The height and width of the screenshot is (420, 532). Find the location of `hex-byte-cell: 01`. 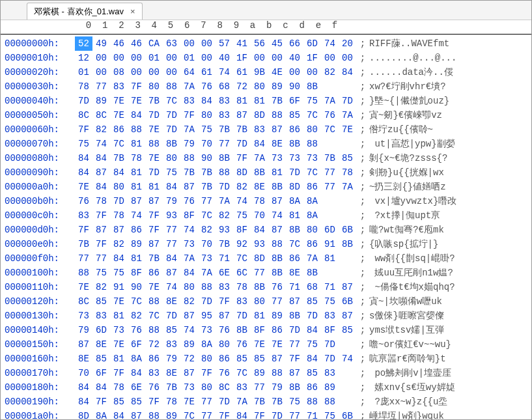

hex-byte-cell: 01 is located at coordinates (154, 58).